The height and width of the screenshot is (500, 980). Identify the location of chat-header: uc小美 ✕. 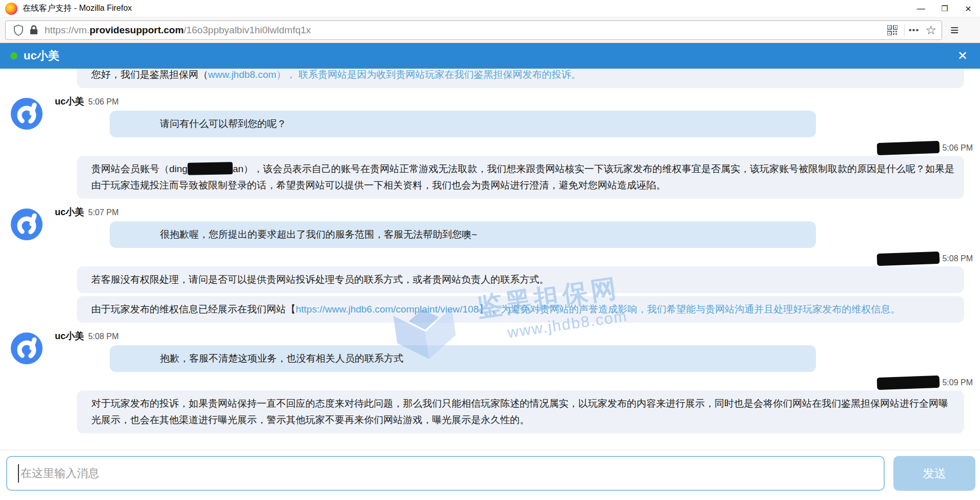
(490, 56).